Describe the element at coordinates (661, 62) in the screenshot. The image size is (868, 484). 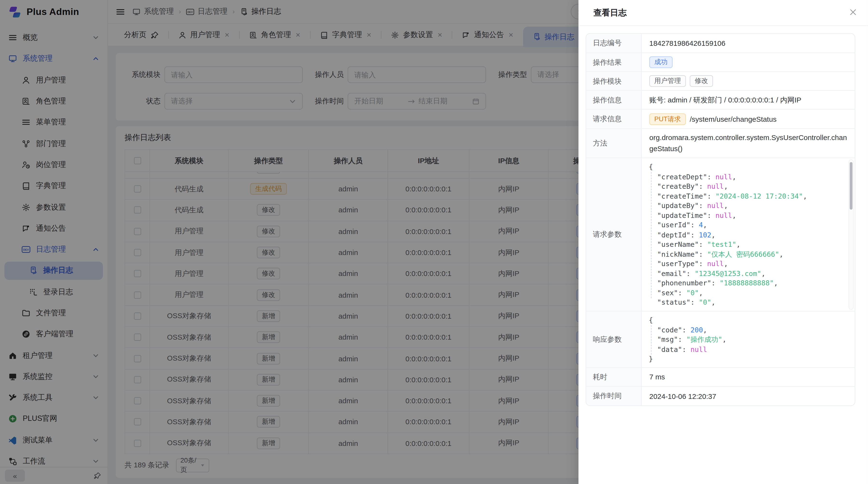
I see `status-badge: 成功` at that location.